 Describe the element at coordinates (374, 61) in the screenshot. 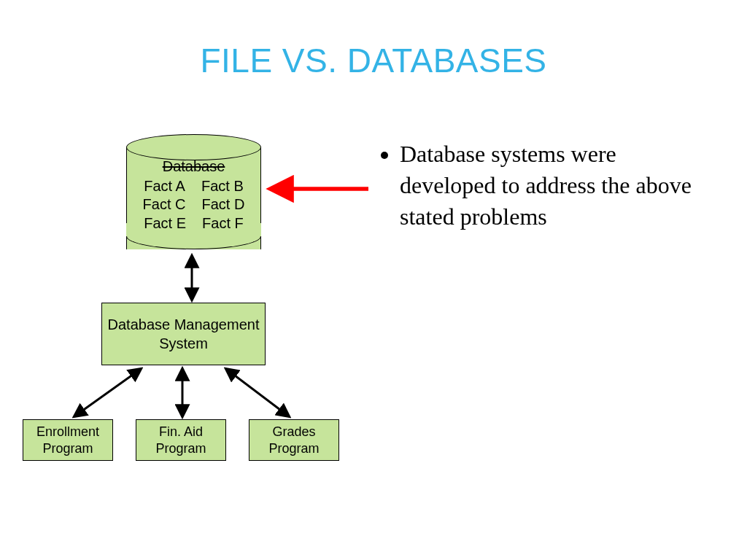

I see `slide-title: FILE VS. DATABASES` at that location.